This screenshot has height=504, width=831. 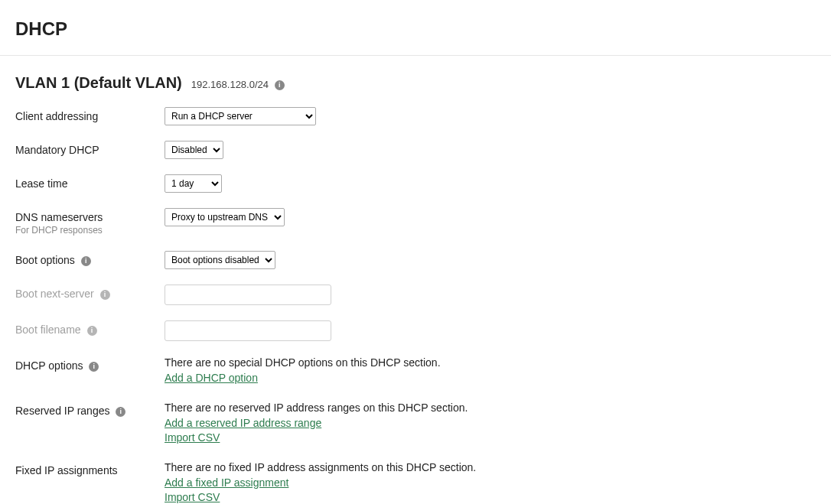 What do you see at coordinates (194, 150) in the screenshot?
I see `select-mandatory-dhcp: Disabled` at bounding box center [194, 150].